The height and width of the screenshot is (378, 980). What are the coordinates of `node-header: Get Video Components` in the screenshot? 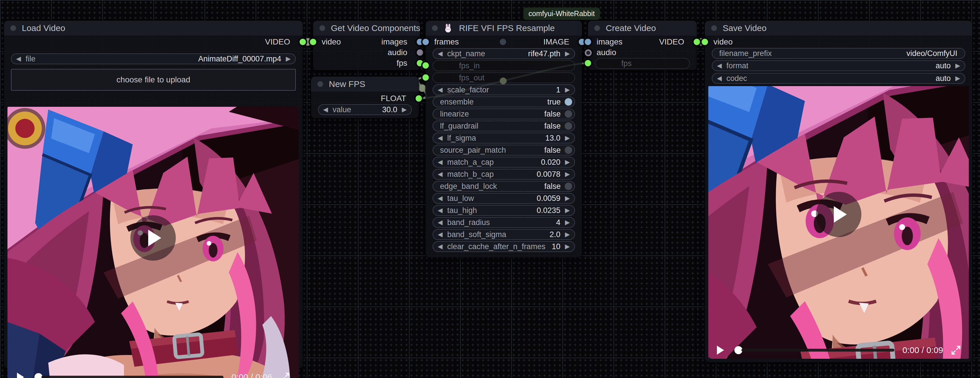 It's located at (367, 28).